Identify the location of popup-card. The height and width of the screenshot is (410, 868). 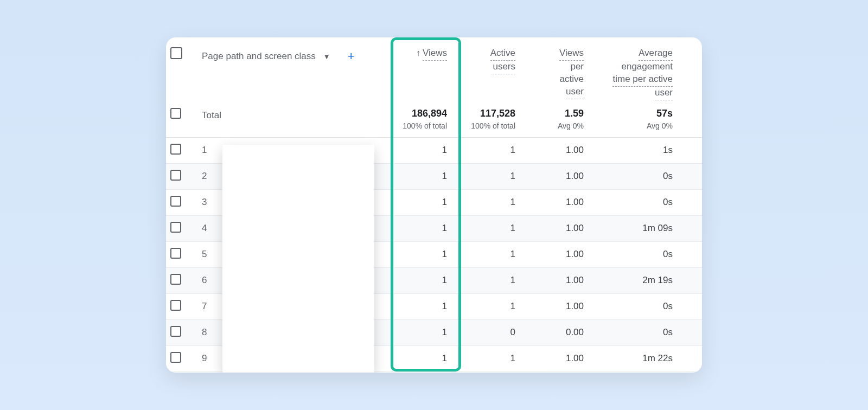
(298, 259).